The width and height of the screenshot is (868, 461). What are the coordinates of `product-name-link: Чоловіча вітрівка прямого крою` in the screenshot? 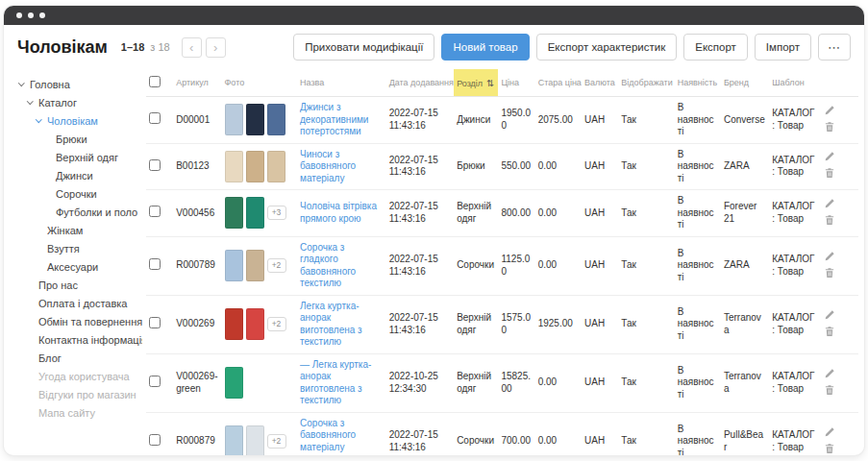 It's located at (342, 213).